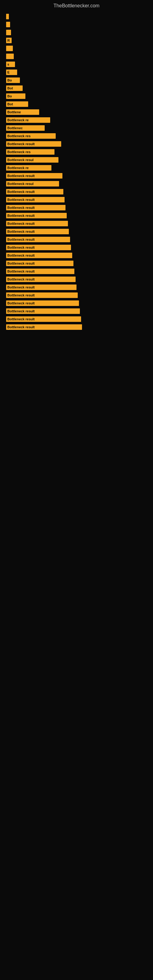 This screenshot has width=153, height=980. Describe the element at coordinates (15, 128) in the screenshot. I see `bar-label: Bottlenec` at that location.